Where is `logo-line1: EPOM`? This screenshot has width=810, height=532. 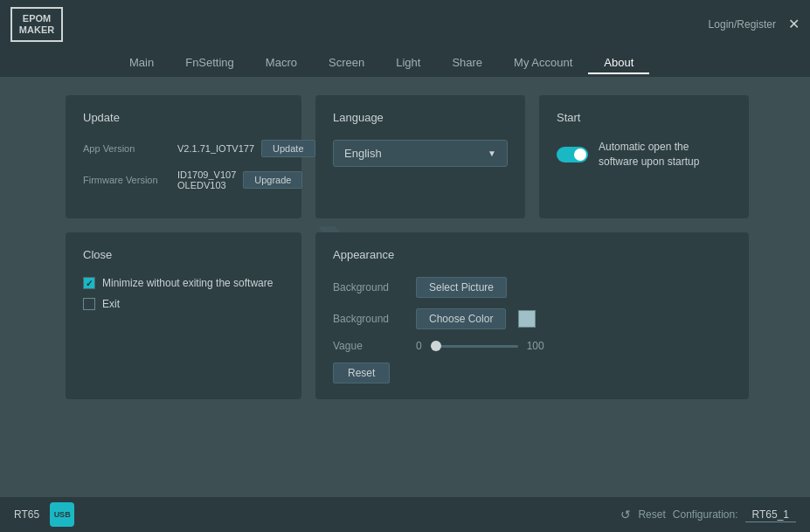 logo-line1: EPOM is located at coordinates (37, 18).